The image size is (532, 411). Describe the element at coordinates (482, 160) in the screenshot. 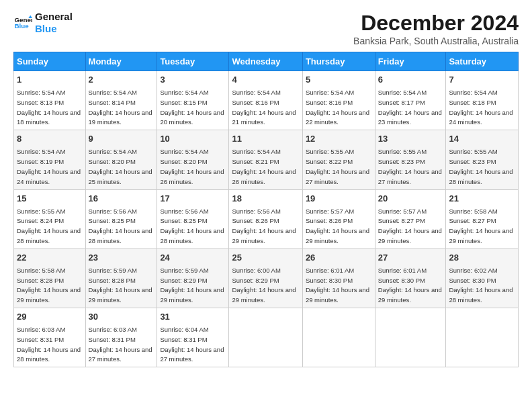

I see `calendar-cell: 14Sunrise: 5:55 AMSunset: 8:23 PMDayligh…` at that location.